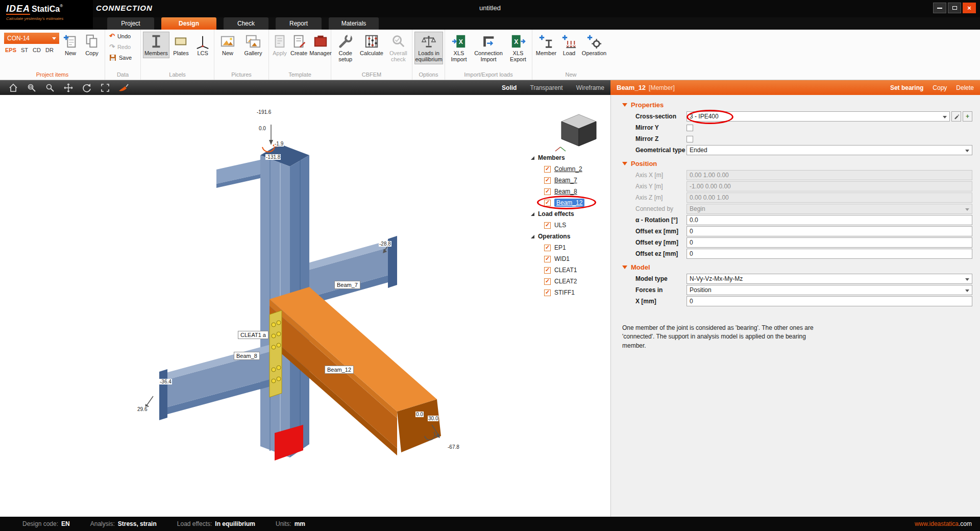  What do you see at coordinates (566, 180) in the screenshot?
I see `beam-7-link: Beam_7` at bounding box center [566, 180].